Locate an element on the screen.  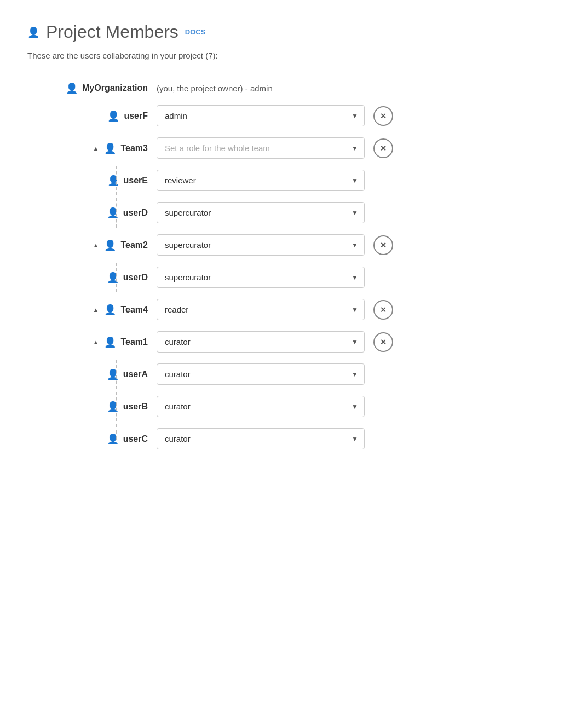
sub-name-group-team3-userD: 👤 userD is located at coordinates (127, 213).